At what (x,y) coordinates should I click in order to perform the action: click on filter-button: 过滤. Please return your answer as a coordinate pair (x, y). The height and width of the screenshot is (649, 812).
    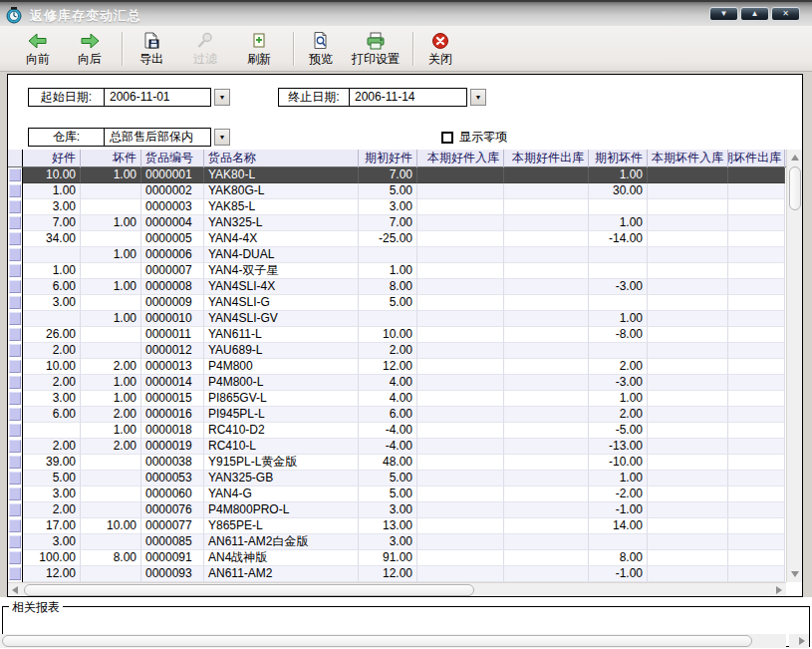
    Looking at the image, I should click on (205, 50).